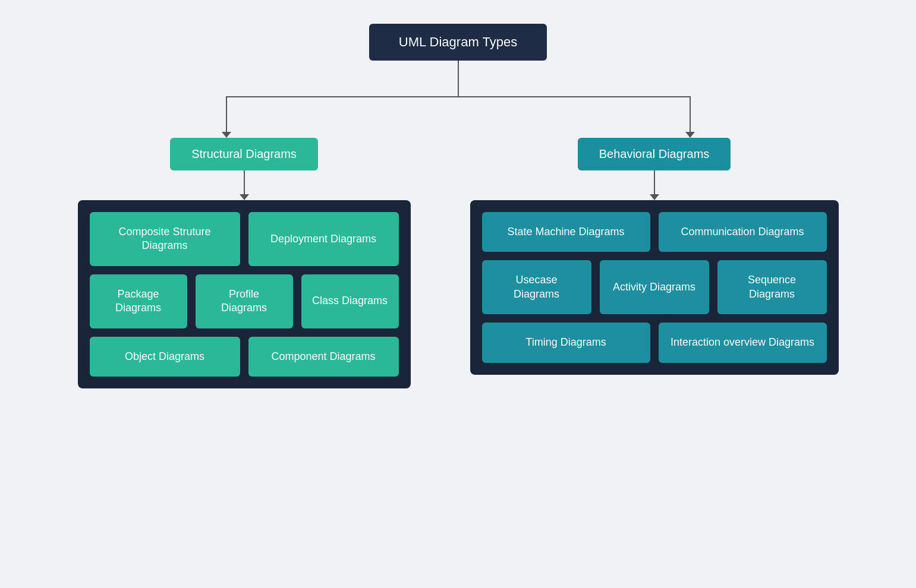  I want to click on structural-node: Structural Diagrams, so click(244, 154).